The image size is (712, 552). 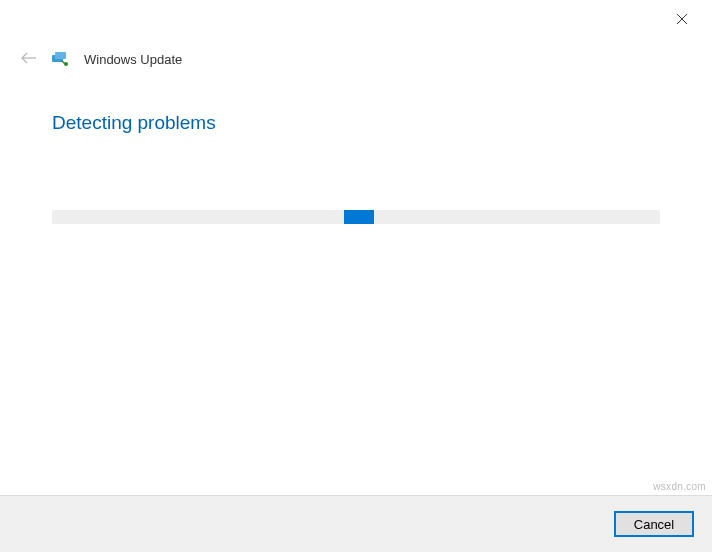 I want to click on footer: Cancel, so click(x=356, y=524).